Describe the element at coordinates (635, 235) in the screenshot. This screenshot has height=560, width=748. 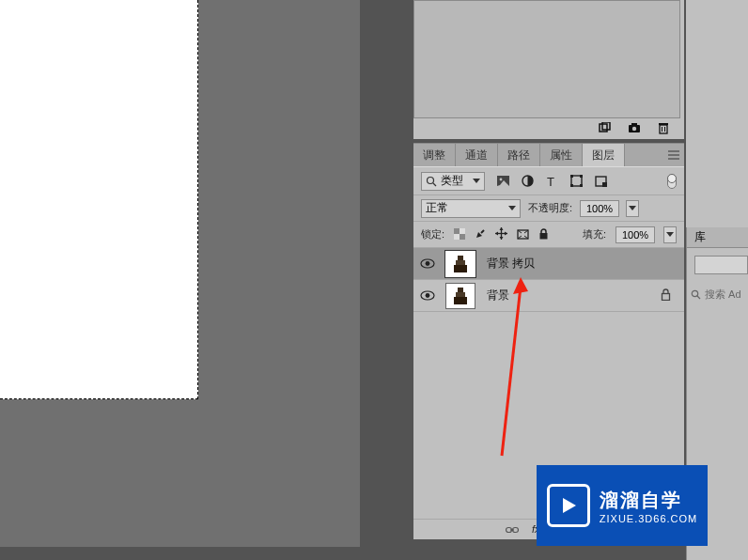
I see `fill-value: 100%` at that location.